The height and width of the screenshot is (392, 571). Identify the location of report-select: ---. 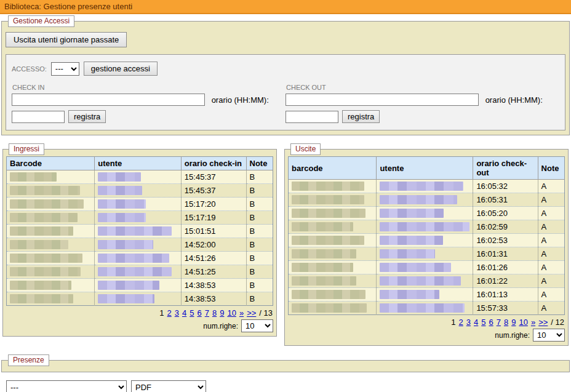
(66, 386).